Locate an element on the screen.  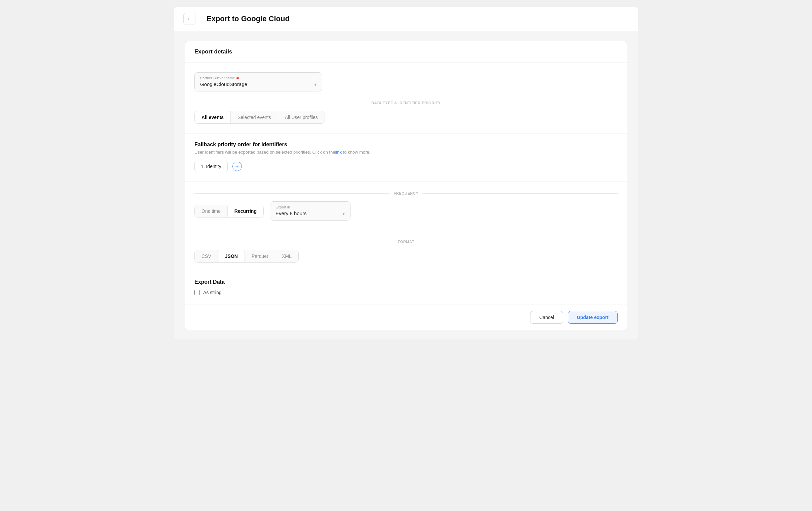
fallback-title: Fallback priority order for identifiers is located at coordinates (406, 145).